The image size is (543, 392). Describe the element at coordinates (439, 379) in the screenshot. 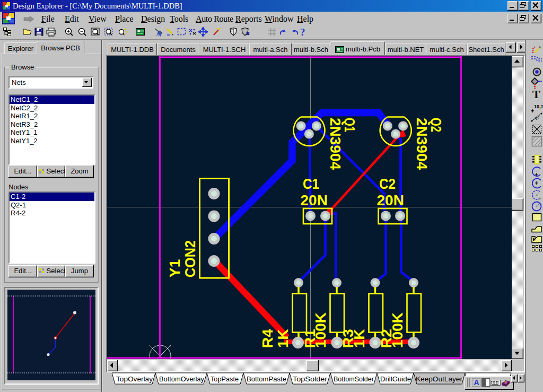

I see `svg-text: KeepOutLayer` at that location.